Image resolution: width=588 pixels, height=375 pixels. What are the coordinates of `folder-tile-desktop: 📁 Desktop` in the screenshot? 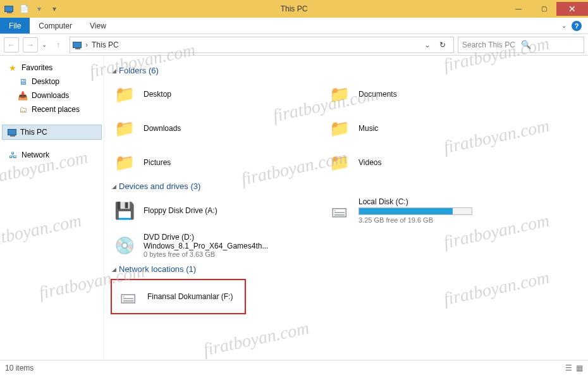 It's located at (207, 94).